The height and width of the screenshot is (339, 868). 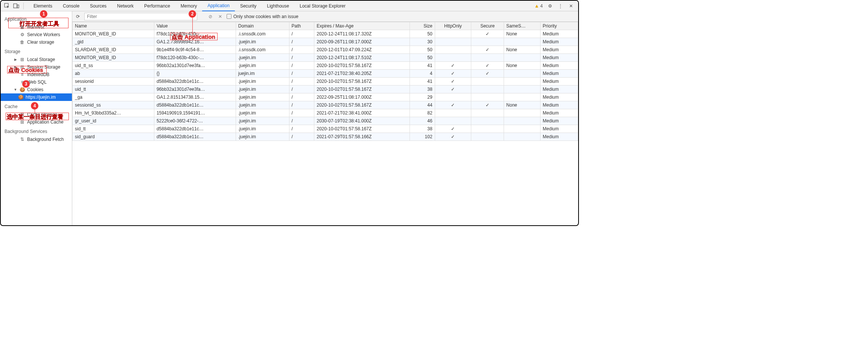 What do you see at coordinates (38, 75) in the screenshot?
I see `sidebar-item-label: IndexedDB` at bounding box center [38, 75].